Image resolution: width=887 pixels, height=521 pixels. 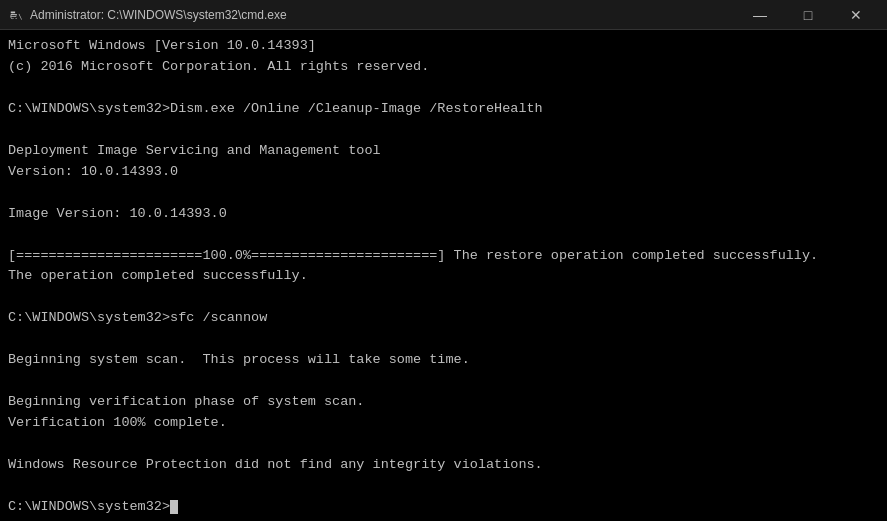 What do you see at coordinates (444, 110) in the screenshot?
I see `terminal-line: C:\WINDOWS\system32>Dism.exe /Online /Cl…` at bounding box center [444, 110].